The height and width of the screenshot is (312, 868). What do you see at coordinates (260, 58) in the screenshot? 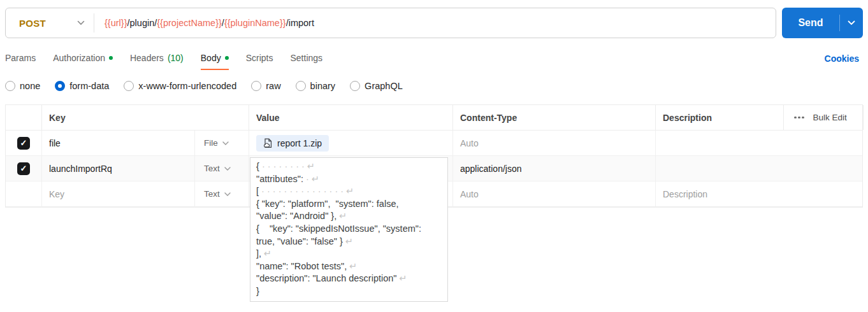
I see `tab-label: Scripts` at bounding box center [260, 58].